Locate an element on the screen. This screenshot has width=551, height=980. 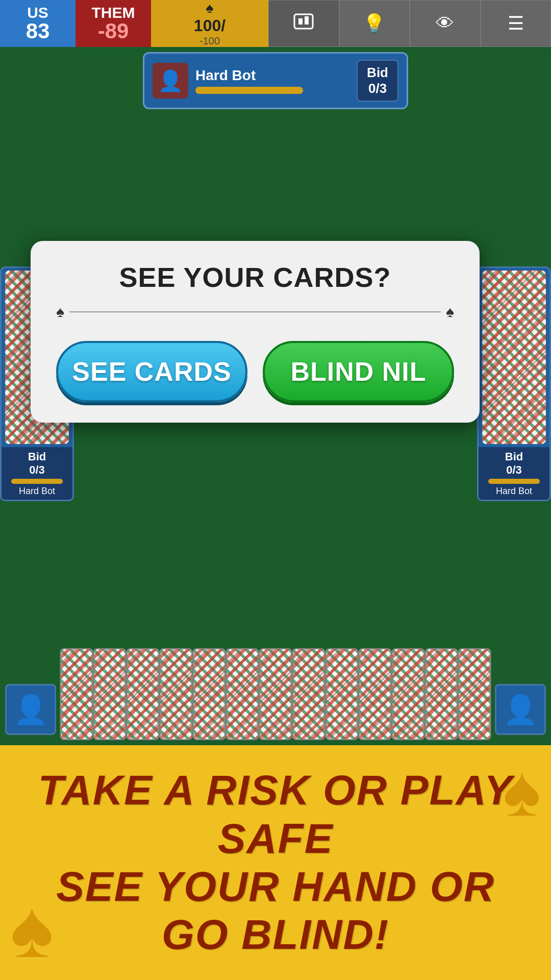
lightbulb-icon: 💡 is located at coordinates (374, 23).